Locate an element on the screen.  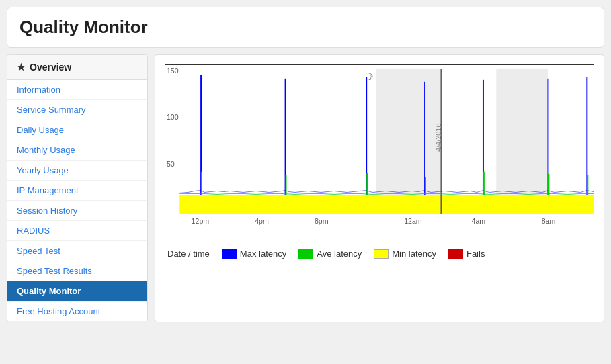
sidebar-item-speed-test: Speed Test is located at coordinates (77, 251).